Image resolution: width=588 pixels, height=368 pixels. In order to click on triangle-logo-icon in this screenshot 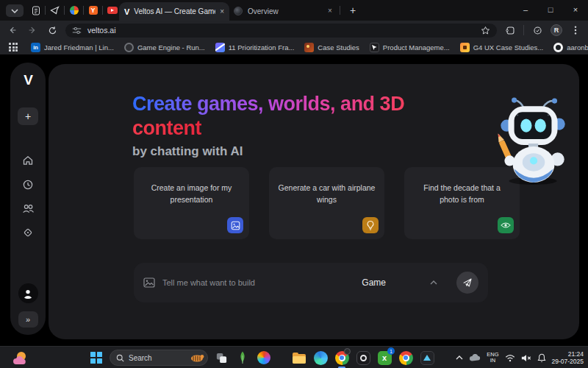, I will do `click(54, 10)`.